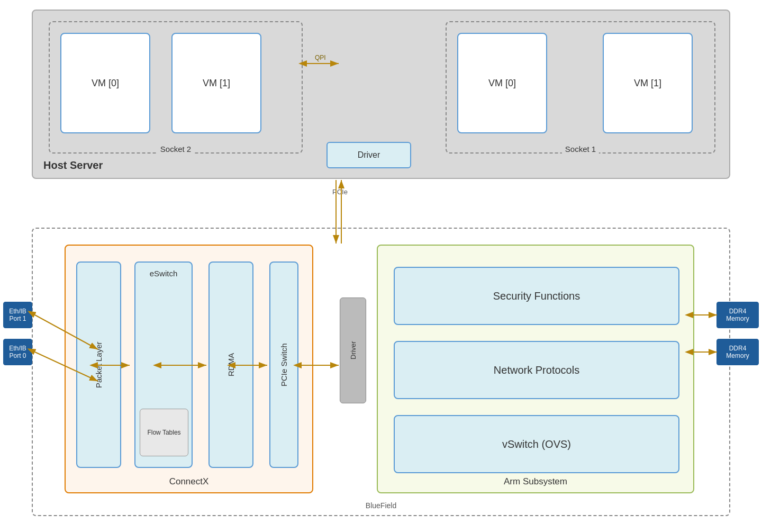 The width and height of the screenshot is (762, 532). What do you see at coordinates (580, 87) in the screenshot?
I see `socket1-box: VM [0] VM [1] Socket 1` at bounding box center [580, 87].